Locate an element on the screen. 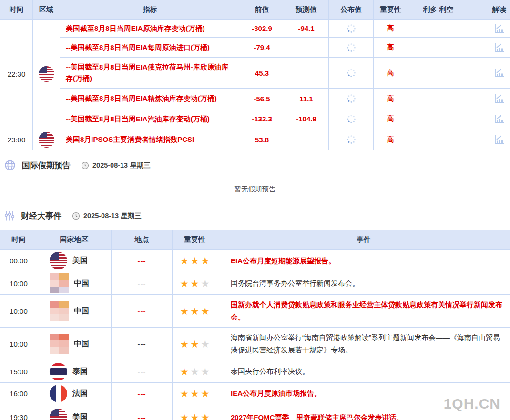  country-name: 法国 is located at coordinates (80, 393).